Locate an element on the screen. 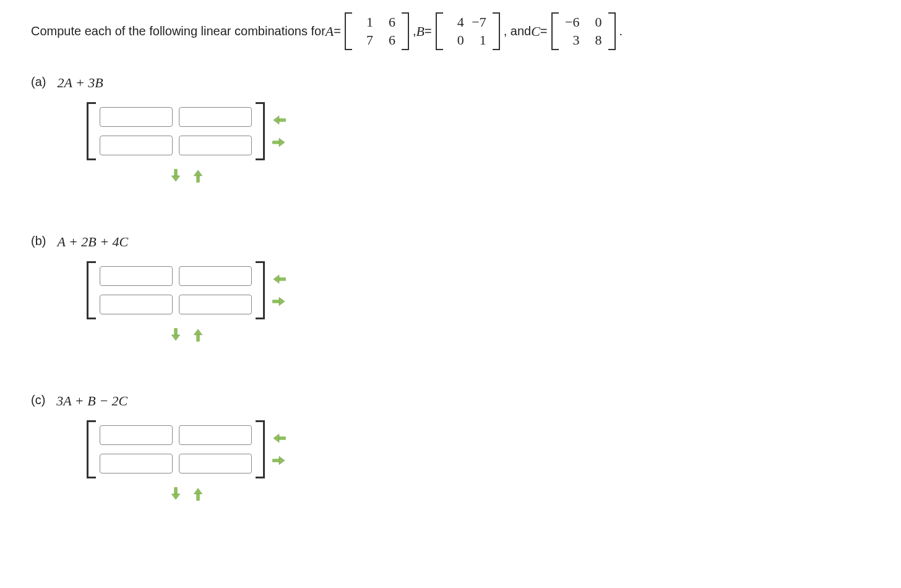 The width and height of the screenshot is (901, 588). comma-and-C: , and is located at coordinates (517, 31).